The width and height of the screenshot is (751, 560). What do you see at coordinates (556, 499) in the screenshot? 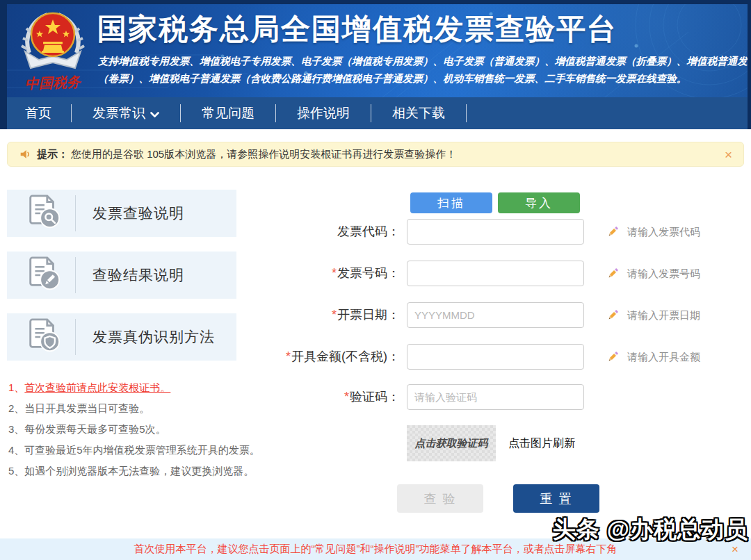
I see `reset-button: 重 置` at bounding box center [556, 499].